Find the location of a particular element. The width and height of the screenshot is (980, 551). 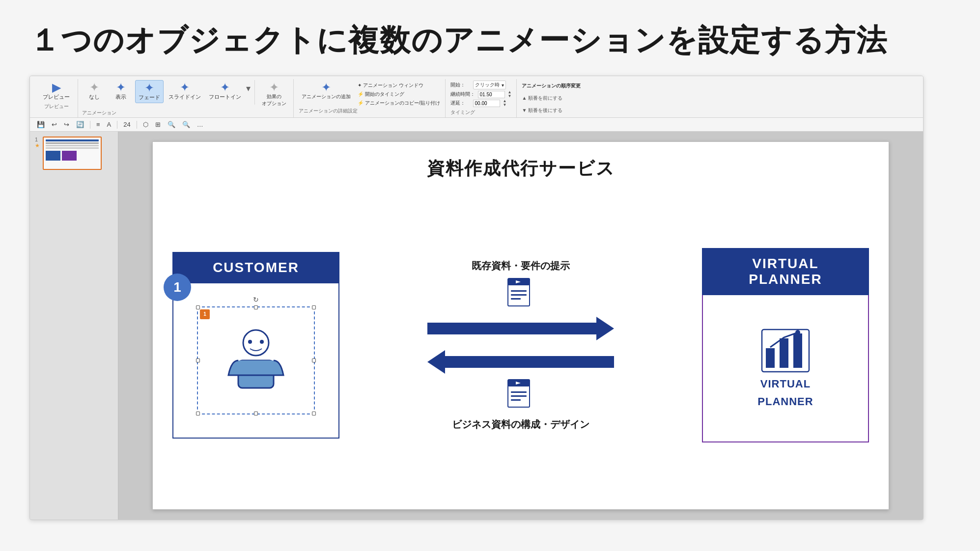

copy-animation-button: ⚡ アニメーションのコピー/貼り付け is located at coordinates (399, 103).